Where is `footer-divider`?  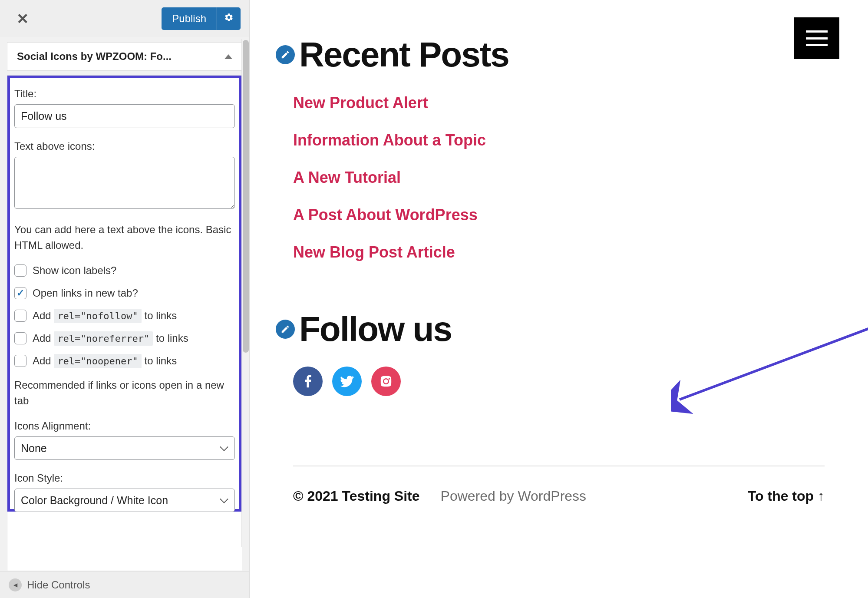 footer-divider is located at coordinates (559, 466).